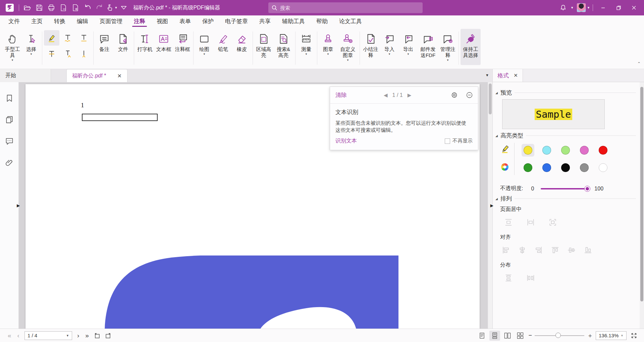  I want to click on distribute-vertical-button, so click(508, 278).